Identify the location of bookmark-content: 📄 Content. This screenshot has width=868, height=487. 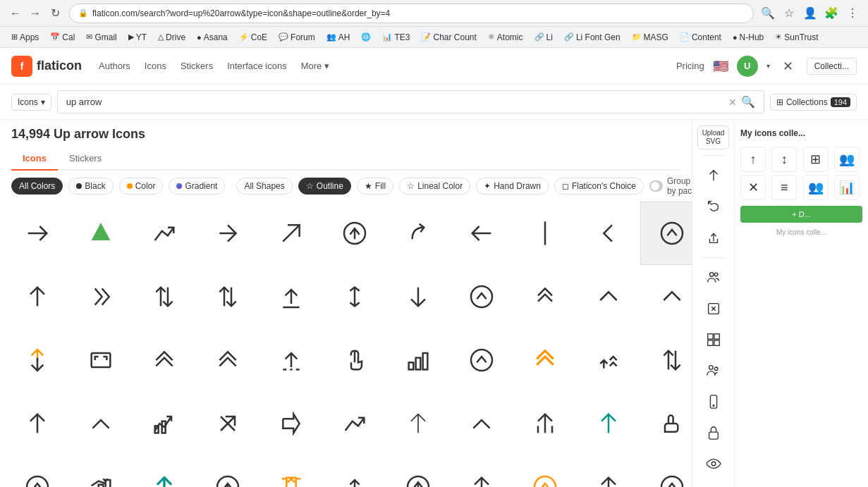
(701, 37).